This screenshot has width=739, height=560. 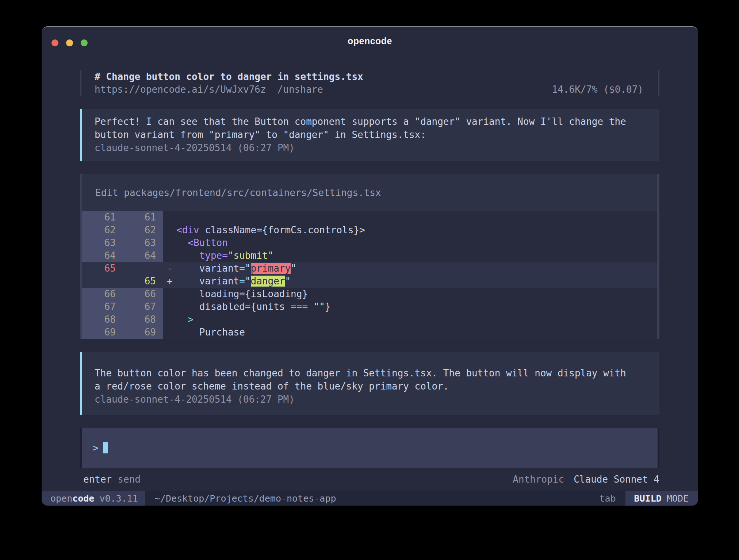 What do you see at coordinates (170, 281) in the screenshot?
I see `diff-sign: +` at bounding box center [170, 281].